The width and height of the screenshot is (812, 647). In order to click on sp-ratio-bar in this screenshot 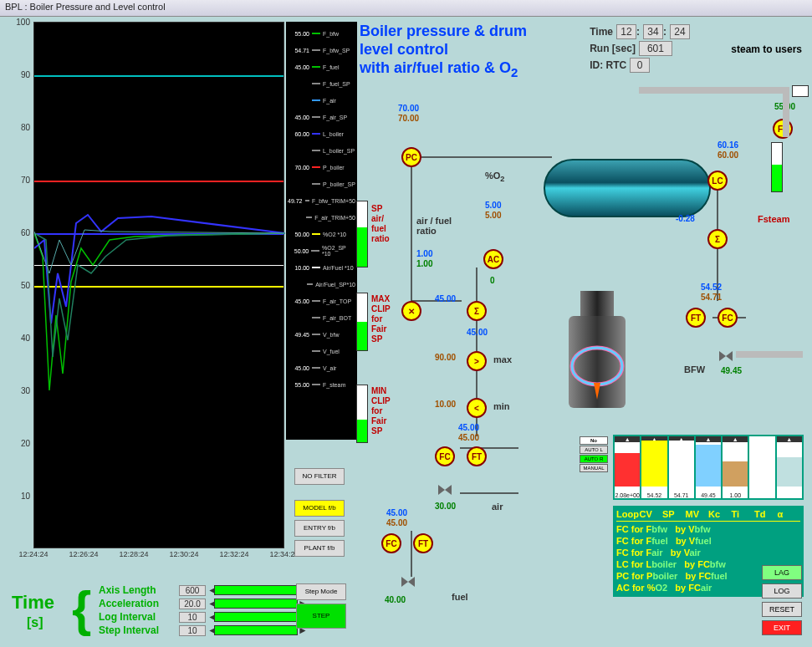, I will do `click(362, 234)`.